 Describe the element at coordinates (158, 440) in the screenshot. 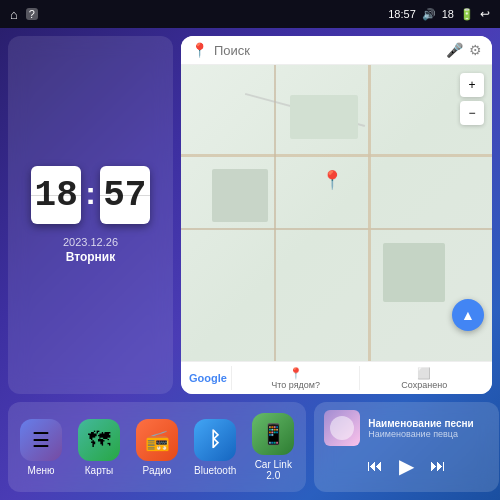

I see `radio-icon-symbol: 📻` at that location.